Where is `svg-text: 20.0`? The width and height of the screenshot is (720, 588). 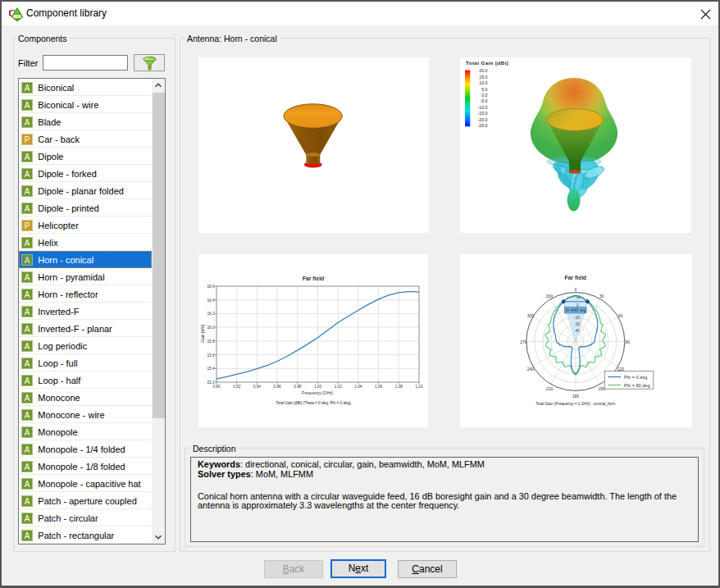 svg-text: 20.0 is located at coordinates (483, 71).